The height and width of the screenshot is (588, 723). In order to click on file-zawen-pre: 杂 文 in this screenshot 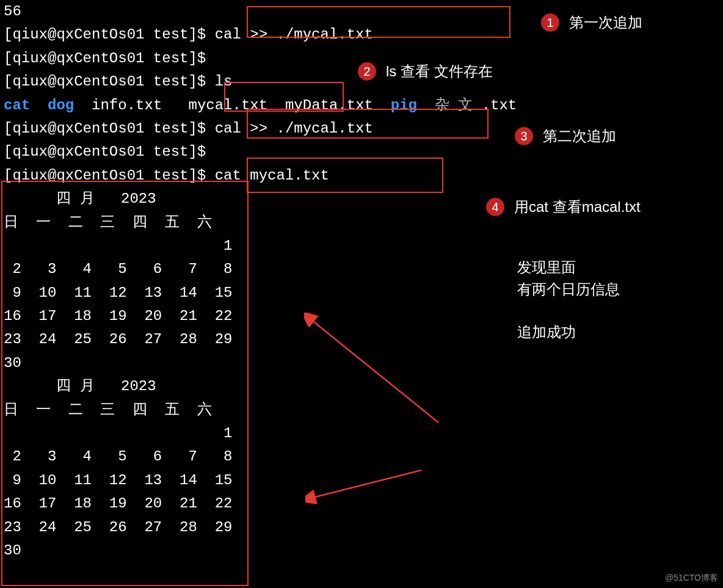, I will do `click(458, 105)`.